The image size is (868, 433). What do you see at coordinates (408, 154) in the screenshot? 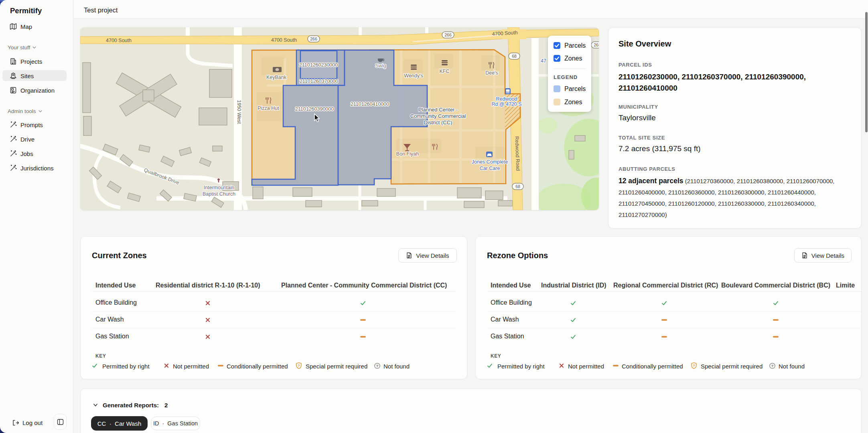
I see `svg-text: Bon Fiyah` at bounding box center [408, 154].